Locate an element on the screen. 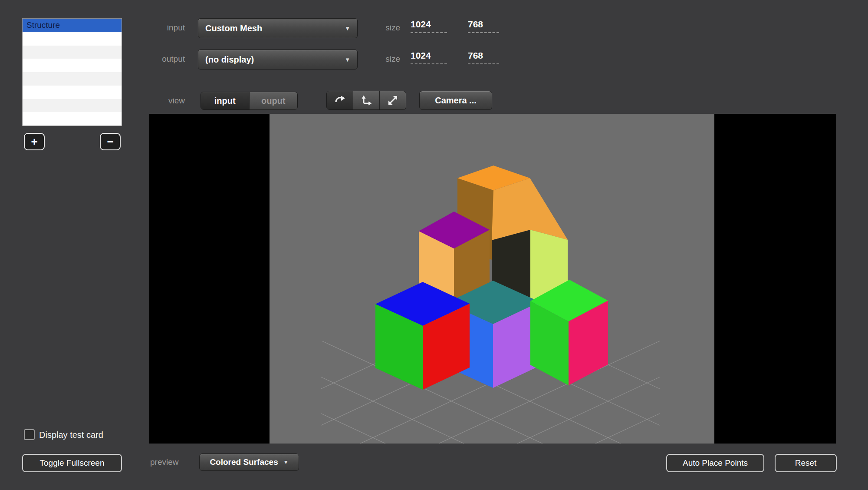  input-source-dropdown: Custom Mesh ▼ is located at coordinates (278, 28).